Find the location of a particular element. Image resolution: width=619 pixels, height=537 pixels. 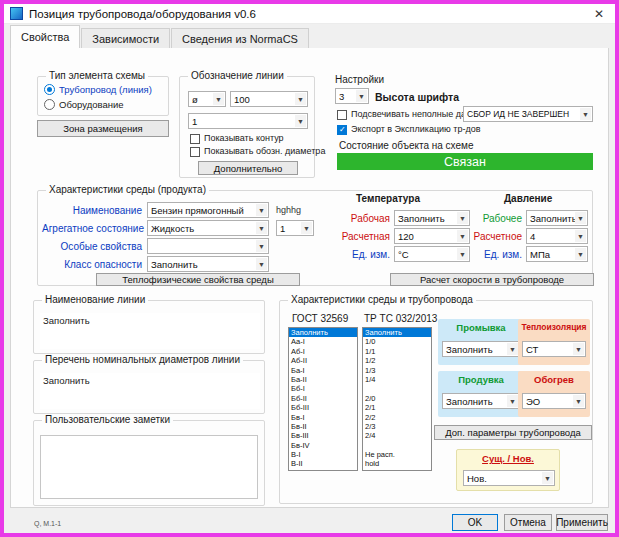

aggregate-extra-combo: 1 ▼ is located at coordinates (295, 228).